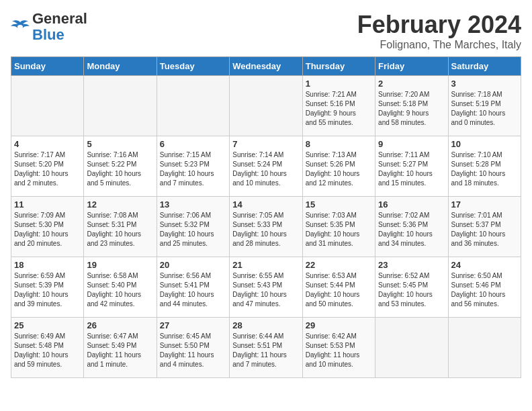 This screenshot has width=532, height=411. What do you see at coordinates (193, 144) in the screenshot?
I see `day-number: 6` at bounding box center [193, 144].